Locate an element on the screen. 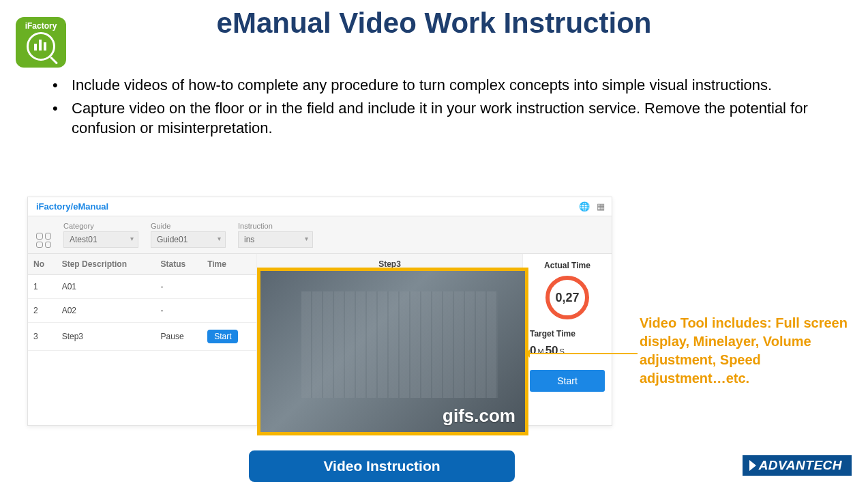  actual-time-value: 0,27 is located at coordinates (567, 298).